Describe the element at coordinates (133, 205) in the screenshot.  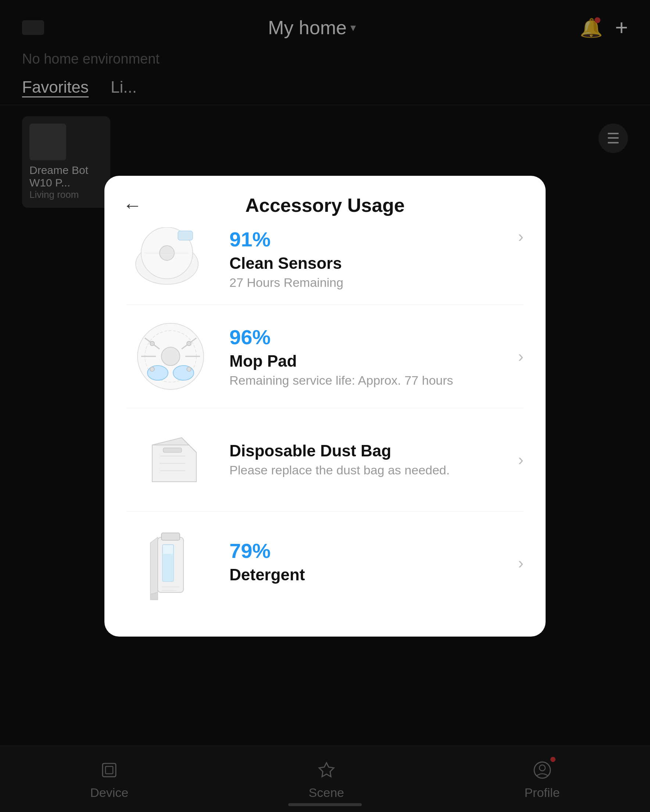
I see `back-button: ←` at that location.